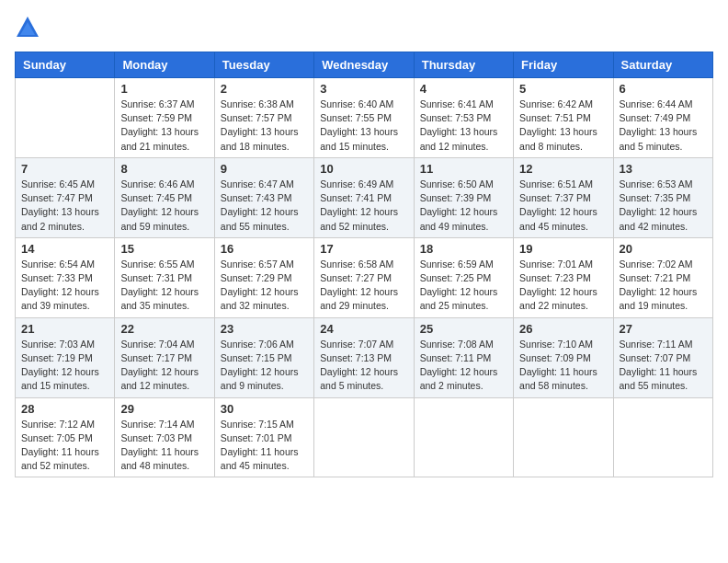  What do you see at coordinates (364, 357) in the screenshot?
I see `calendar-week-row: 21Sunrise: 7:03 AM Sunset: 7:19 PM Dayli…` at bounding box center [364, 357].